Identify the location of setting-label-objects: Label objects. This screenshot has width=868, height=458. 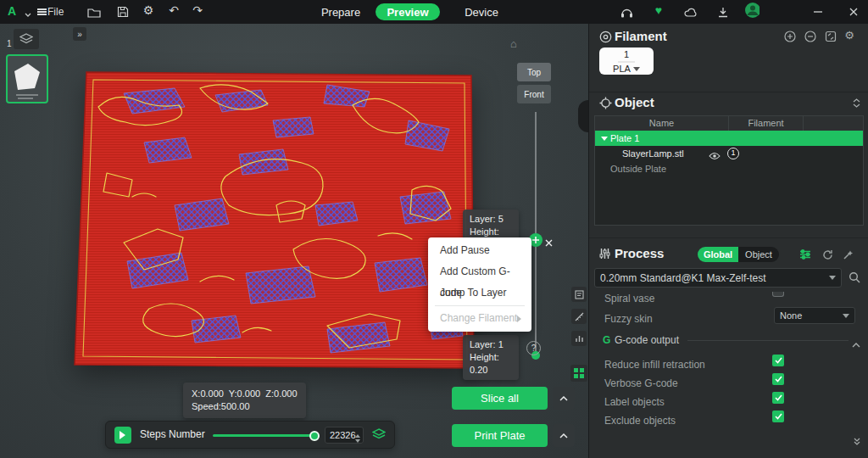
(634, 401).